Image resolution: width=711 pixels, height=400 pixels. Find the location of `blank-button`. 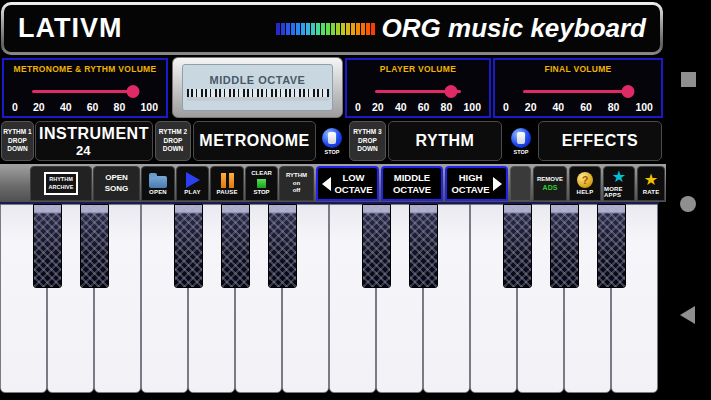

blank-button is located at coordinates (520, 184).